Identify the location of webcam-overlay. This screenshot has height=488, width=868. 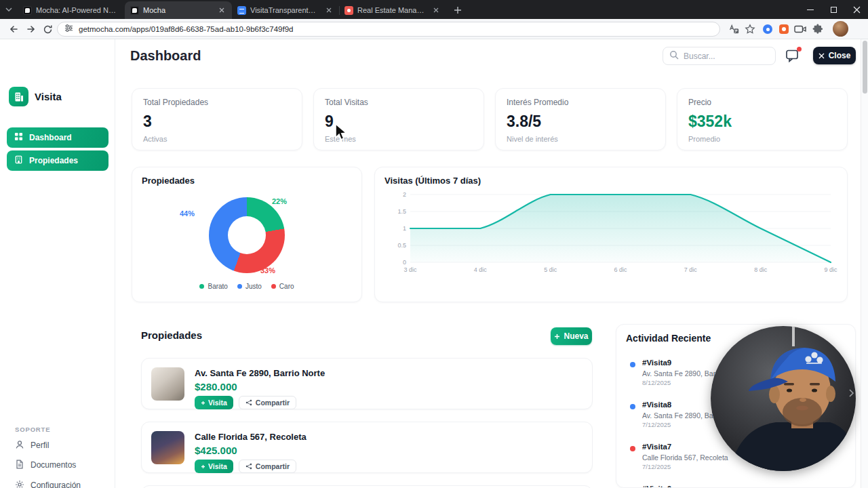
(783, 399).